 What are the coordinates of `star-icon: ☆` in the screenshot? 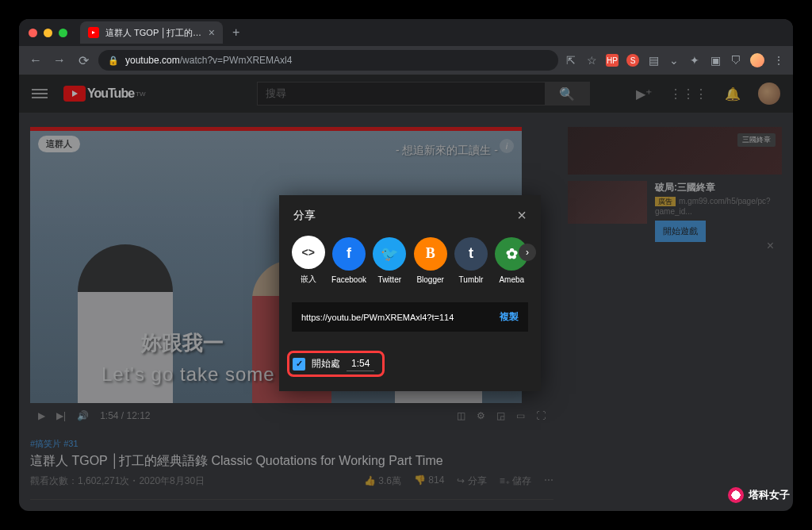 It's located at (592, 60).